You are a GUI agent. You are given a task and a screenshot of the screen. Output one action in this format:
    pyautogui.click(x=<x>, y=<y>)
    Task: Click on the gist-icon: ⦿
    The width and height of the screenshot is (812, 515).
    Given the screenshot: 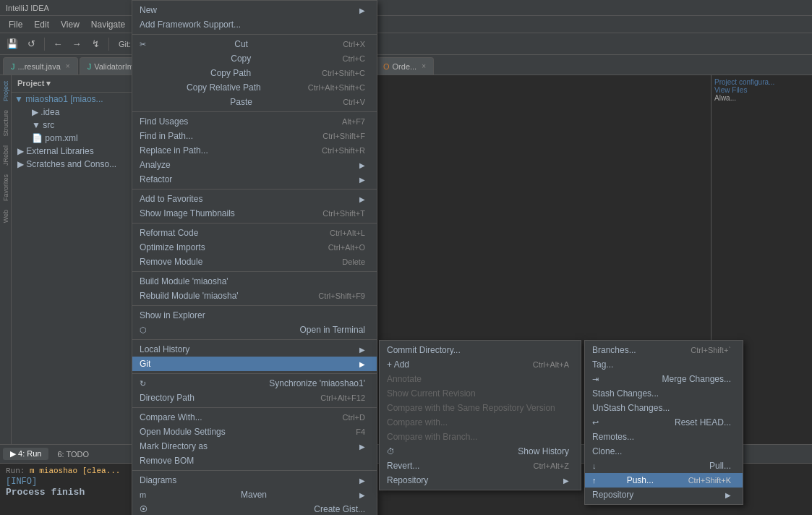 What is the action you would take?
    pyautogui.click(x=145, y=509)
    